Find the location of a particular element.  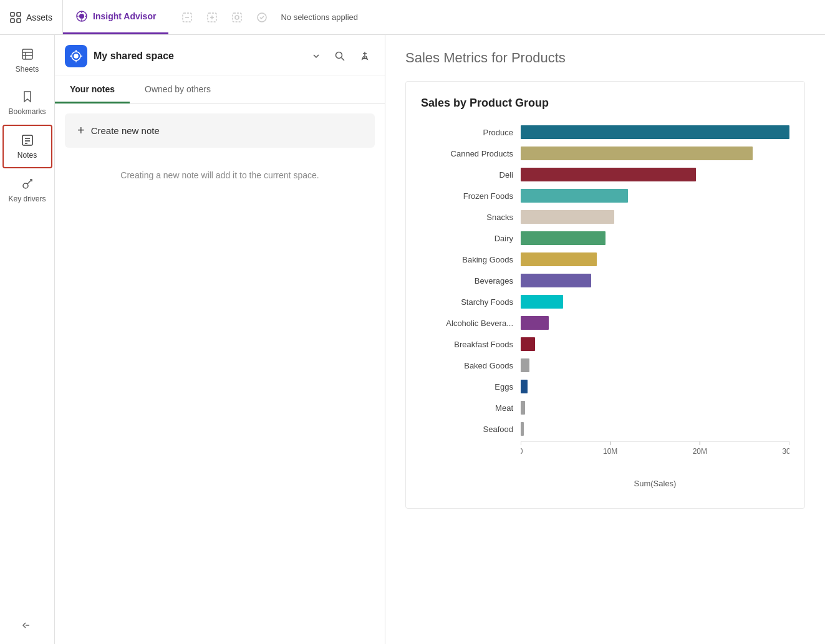

bookmarks-icon is located at coordinates (27, 97).